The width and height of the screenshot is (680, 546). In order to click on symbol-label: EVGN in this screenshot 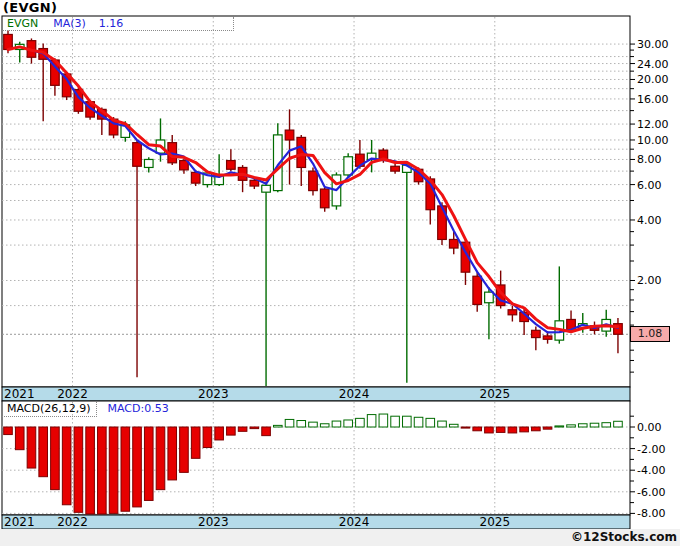, I will do `click(22, 24)`.